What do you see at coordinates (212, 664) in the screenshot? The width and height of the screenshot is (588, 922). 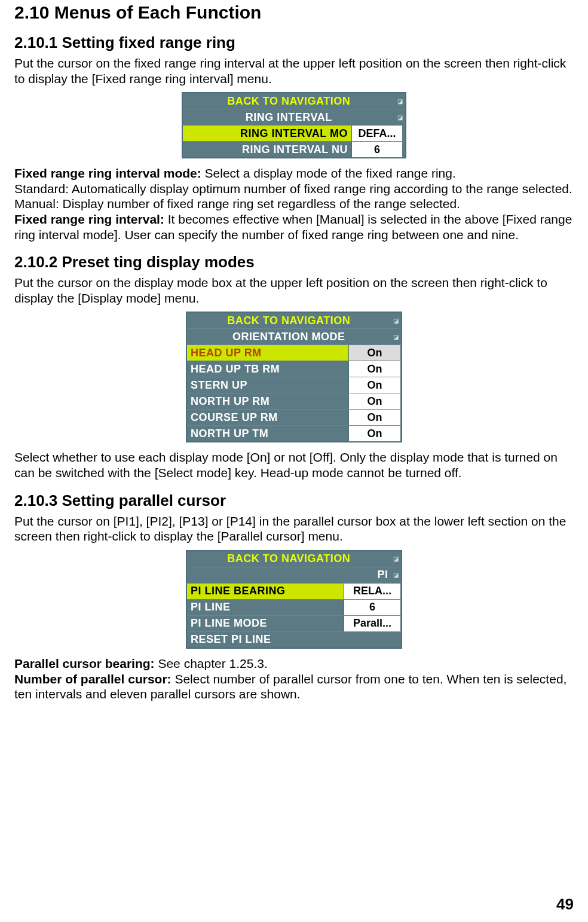 I see `text: See chapter 1.25.3.` at bounding box center [212, 664].